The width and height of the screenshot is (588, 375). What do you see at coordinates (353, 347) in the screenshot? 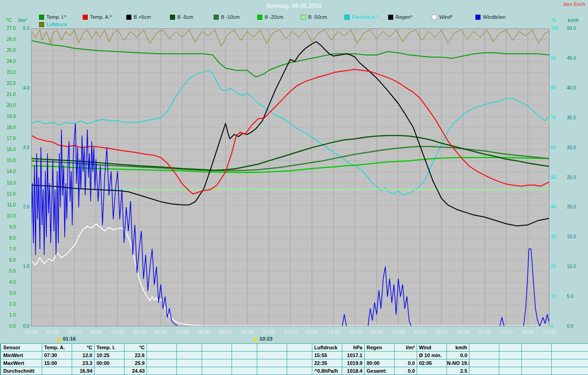
I see `table-group-unit: hPa` at bounding box center [353, 347].